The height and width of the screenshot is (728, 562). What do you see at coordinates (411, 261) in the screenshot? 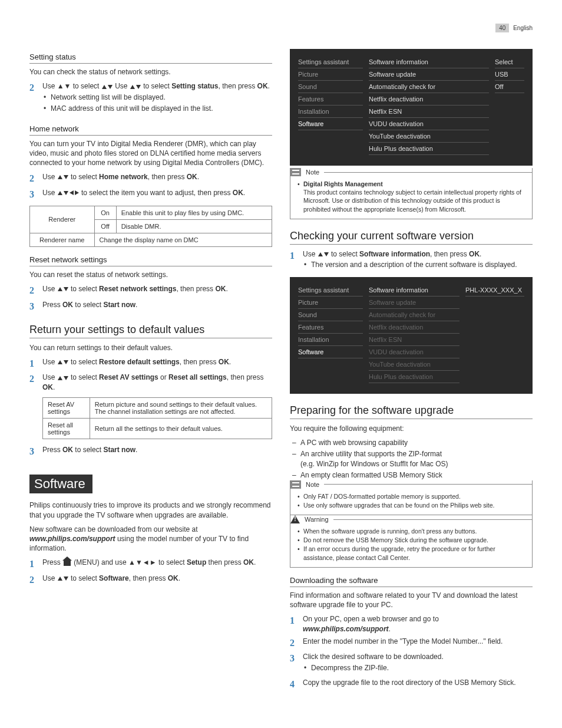
I see `step: 1 Use to select Software information, th…` at bounding box center [411, 261].